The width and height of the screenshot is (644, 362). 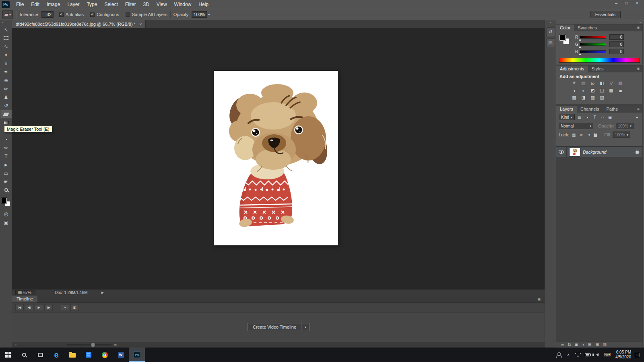 I want to click on taskbar-search-button, so click(x=24, y=355).